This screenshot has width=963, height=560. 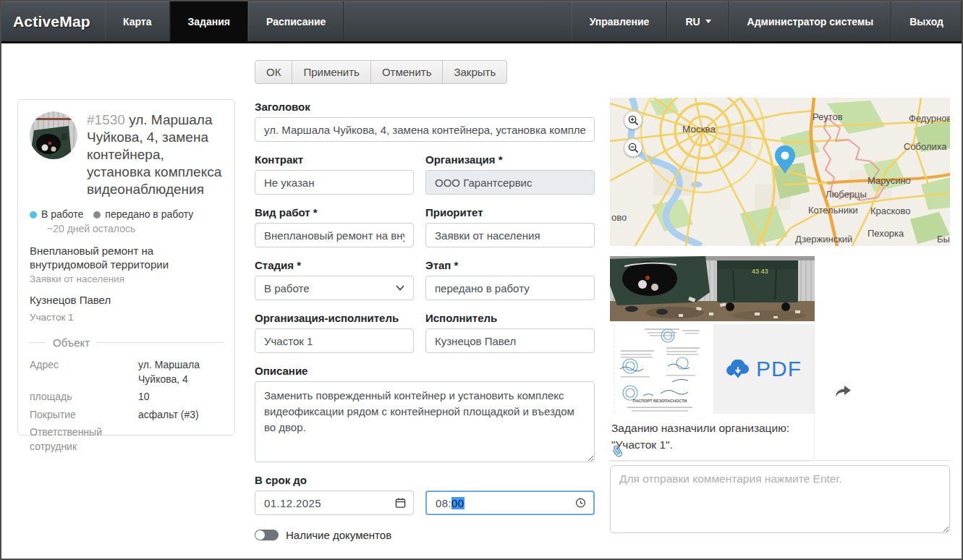 I want to click on attach-file-button, so click(x=616, y=453).